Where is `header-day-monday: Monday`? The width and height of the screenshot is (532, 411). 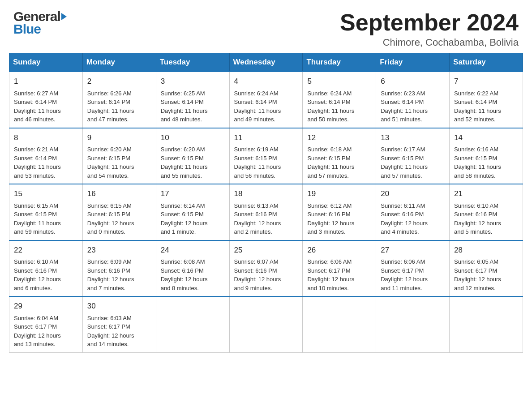 header-day-monday: Monday is located at coordinates (119, 63).